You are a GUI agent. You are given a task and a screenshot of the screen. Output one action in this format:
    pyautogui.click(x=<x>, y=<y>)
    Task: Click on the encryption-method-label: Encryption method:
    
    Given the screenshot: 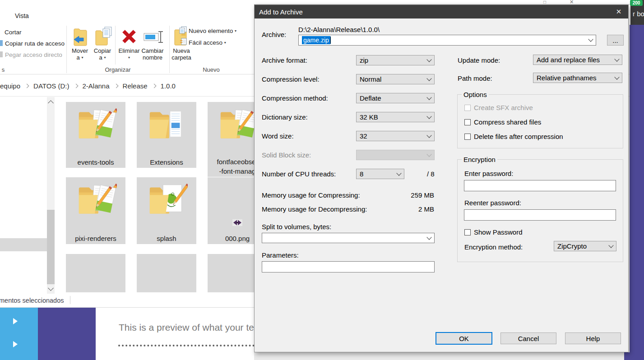 What is the action you would take?
    pyautogui.click(x=494, y=247)
    